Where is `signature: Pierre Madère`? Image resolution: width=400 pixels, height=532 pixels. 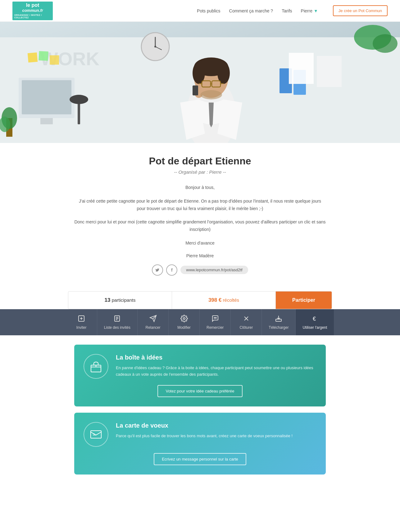 signature: Pierre Madère is located at coordinates (200, 256).